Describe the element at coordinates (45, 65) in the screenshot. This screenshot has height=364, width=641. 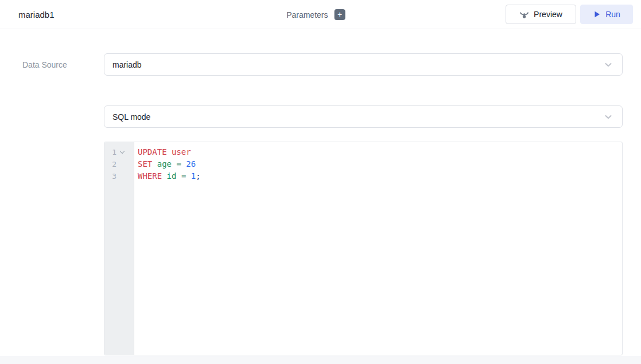
I see `data-source-label: Data Source` at that location.